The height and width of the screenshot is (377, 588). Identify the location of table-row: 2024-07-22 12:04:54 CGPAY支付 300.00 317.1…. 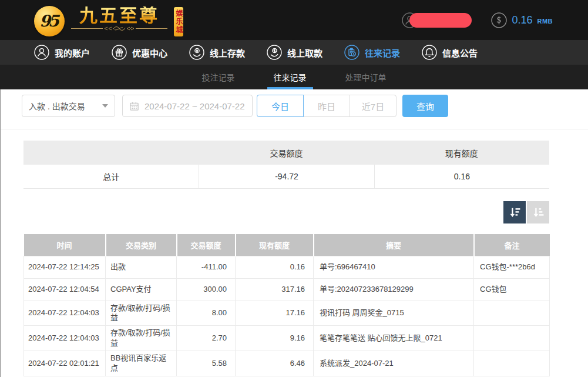
(287, 289).